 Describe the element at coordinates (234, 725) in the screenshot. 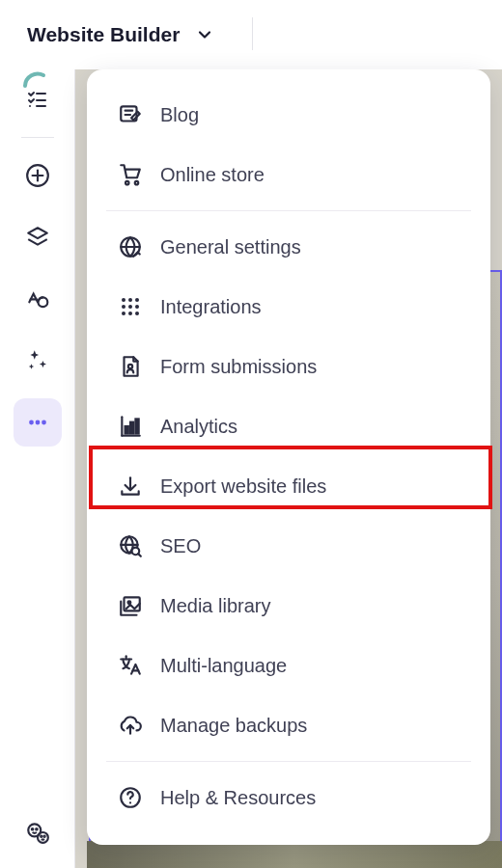

I see `menu-item-label: Manage backups` at that location.